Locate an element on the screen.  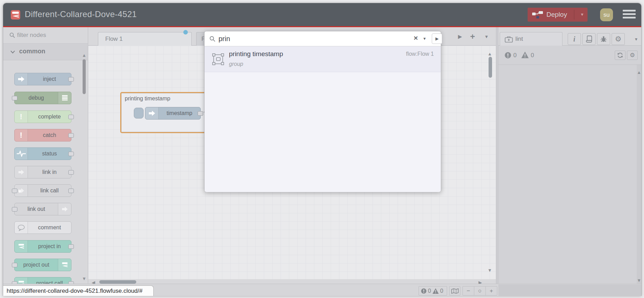
search-result-row: printing timestamp group flow:Flow 1 is located at coordinates (323, 59).